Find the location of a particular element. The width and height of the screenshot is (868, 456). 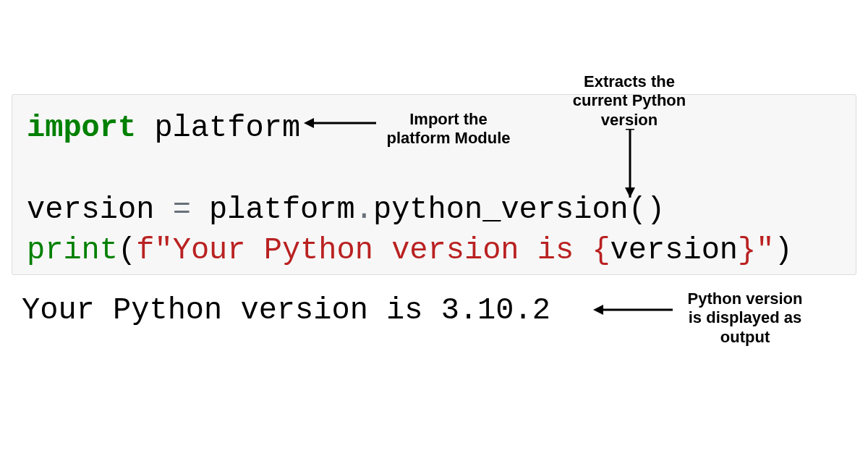

code-line-2: version = platform.python_version() is located at coordinates (434, 210).